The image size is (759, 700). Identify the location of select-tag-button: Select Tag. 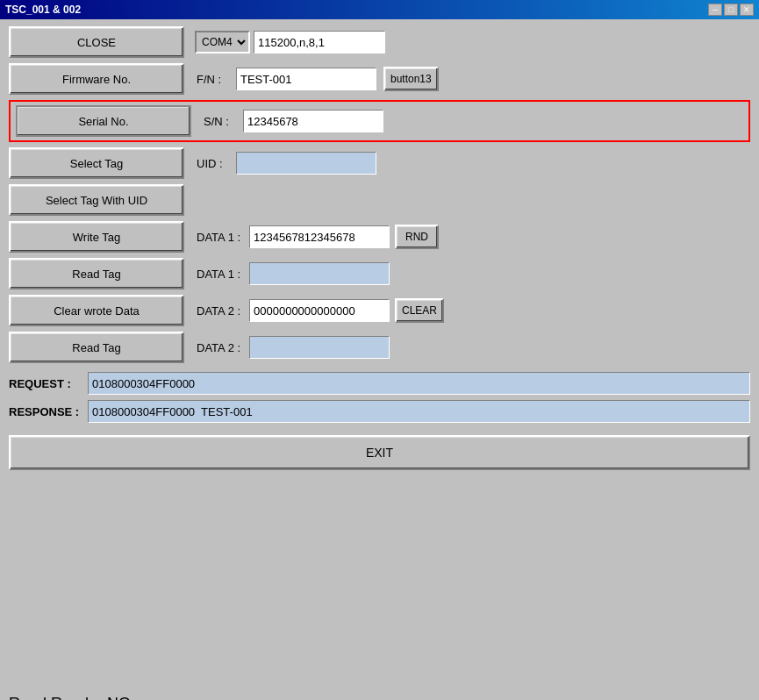
(97, 163).